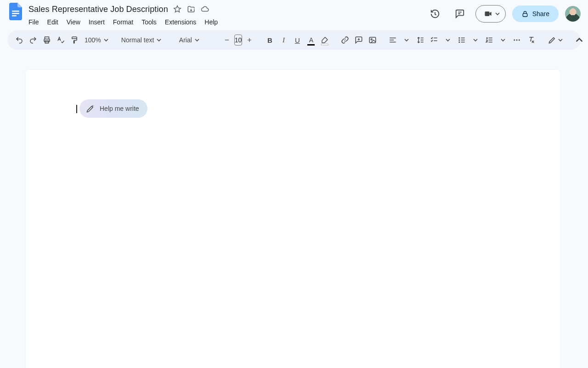 The image size is (588, 368). I want to click on meet-button, so click(491, 14).